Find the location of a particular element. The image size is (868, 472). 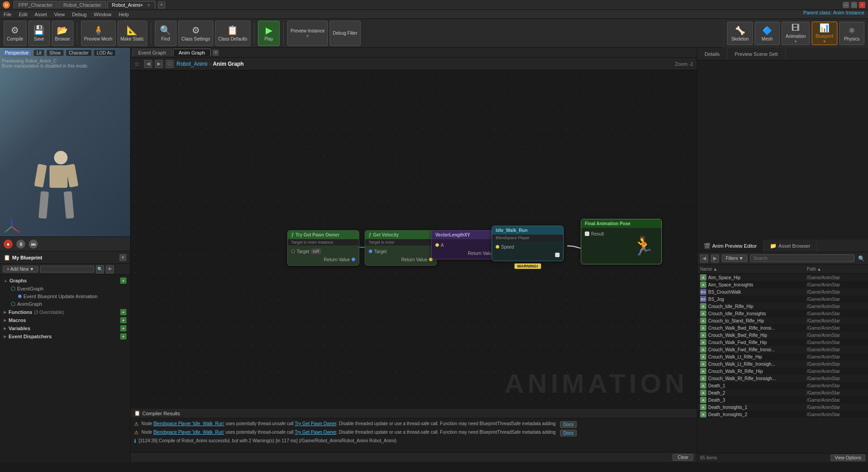

asset-nav-forward: ▶ is located at coordinates (715, 259).